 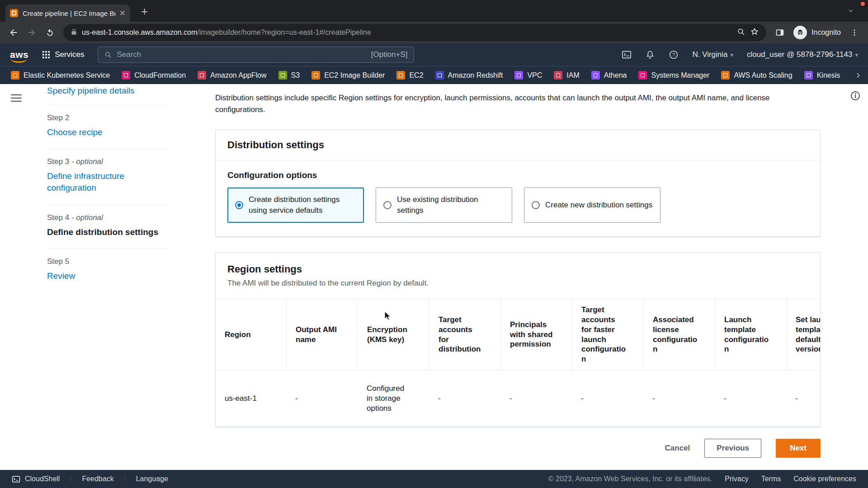 I want to click on table-cell: Configured in storage options, so click(x=393, y=399).